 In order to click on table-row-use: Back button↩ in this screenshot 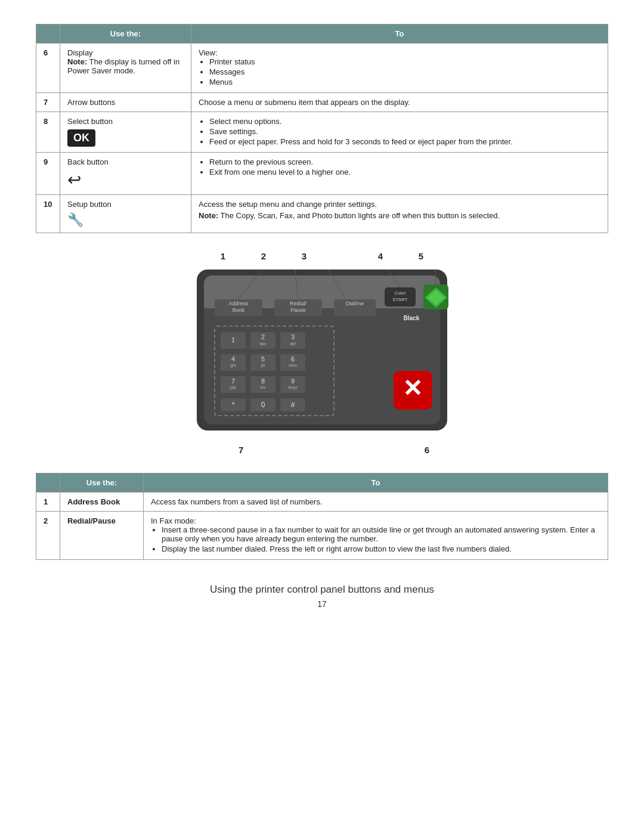, I will do `click(126, 174)`.